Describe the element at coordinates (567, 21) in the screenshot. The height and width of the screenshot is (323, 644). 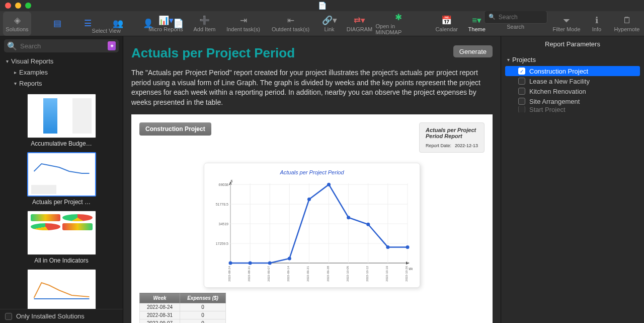
I see `funnel-icon: ⏷` at that location.